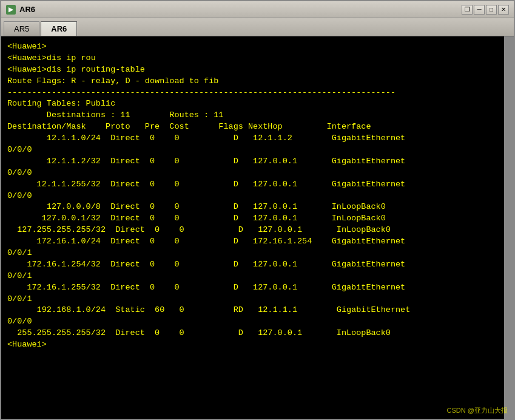 The image size is (515, 420). Describe the element at coordinates (252, 185) in the screenshot. I see `terminal-line: 12.1.1.255/32 Direct 0 0 D 127.0.0.1 Gig…` at that location.